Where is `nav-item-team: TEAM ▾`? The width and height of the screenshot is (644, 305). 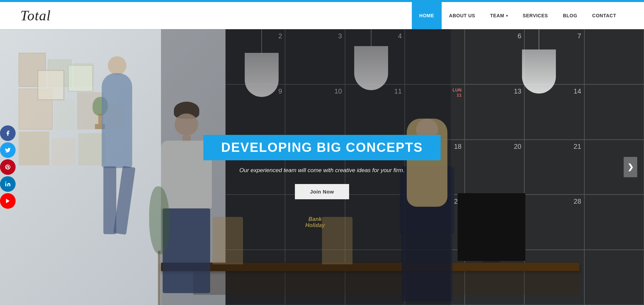
nav-item-team: TEAM ▾ is located at coordinates (499, 16).